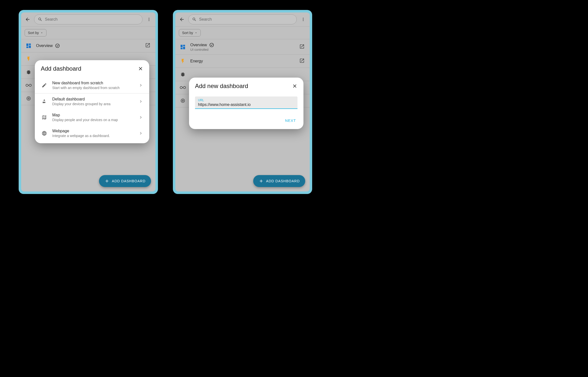  I want to click on dialog-title: Add dashboard, so click(61, 69).